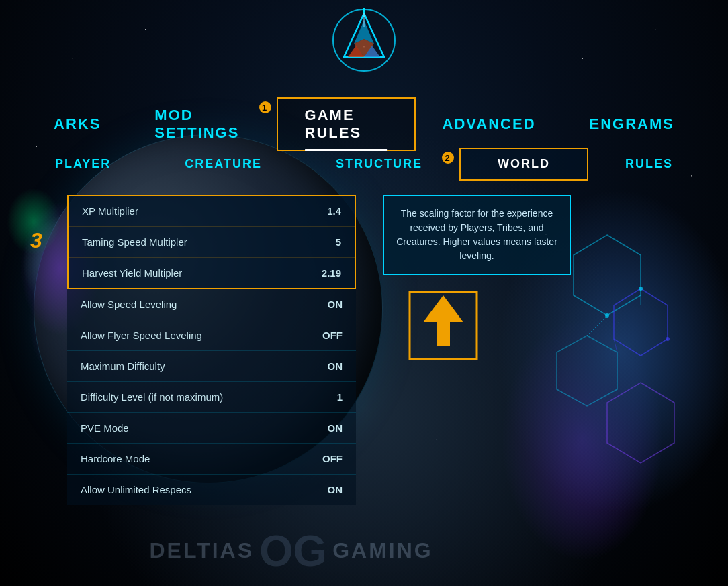 This screenshot has width=728, height=586. I want to click on setting-row-max-difficulty: Maximum Difficulty ON, so click(212, 367).